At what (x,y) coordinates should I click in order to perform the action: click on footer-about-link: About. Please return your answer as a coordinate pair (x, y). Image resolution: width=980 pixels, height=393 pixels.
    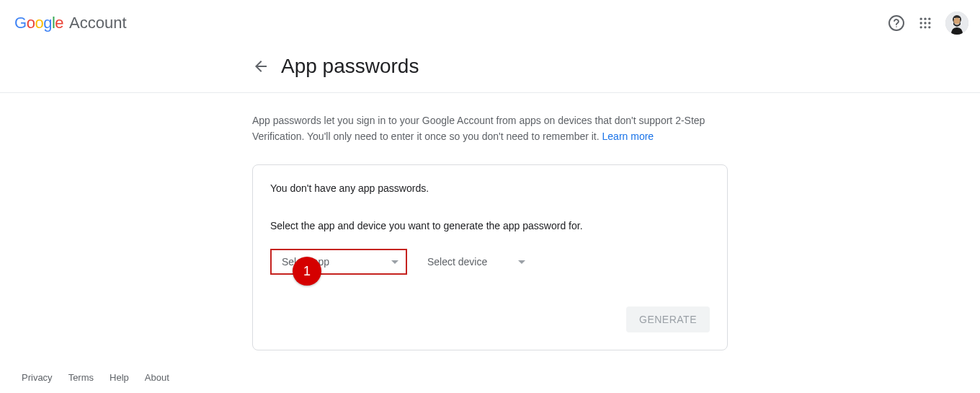
    Looking at the image, I should click on (157, 378).